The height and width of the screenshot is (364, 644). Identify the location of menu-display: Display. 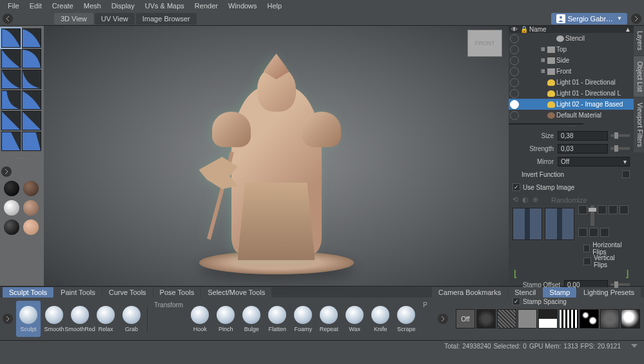
(123, 6).